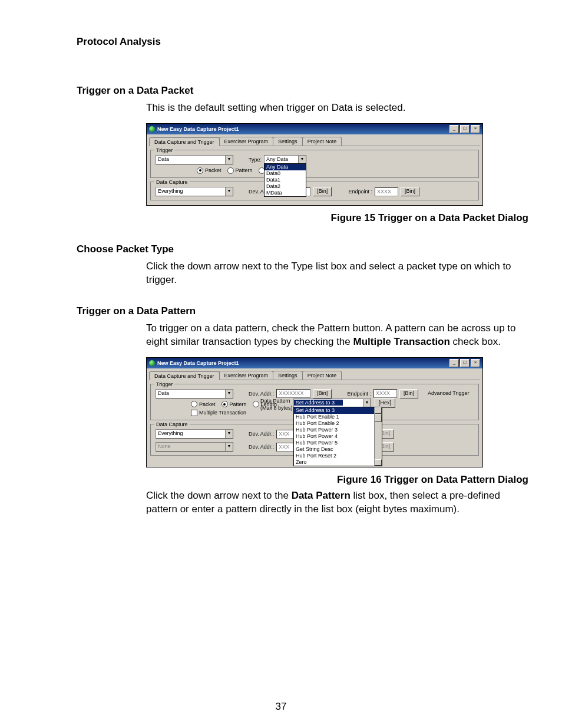 This screenshot has width=562, height=728. Describe the element at coordinates (303, 311) in the screenshot. I see `heading-trigger-pattern: Trigger on a Data Pattern` at that location.